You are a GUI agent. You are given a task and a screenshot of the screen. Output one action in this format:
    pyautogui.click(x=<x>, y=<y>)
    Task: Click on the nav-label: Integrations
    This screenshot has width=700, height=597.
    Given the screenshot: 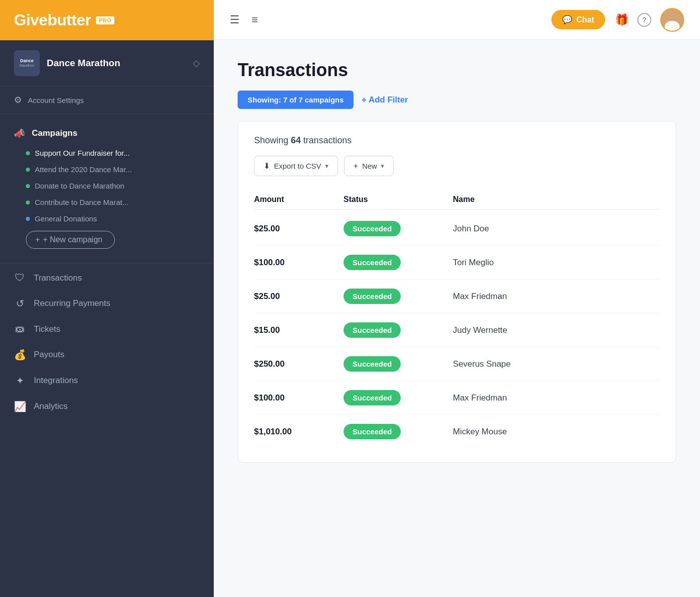 What is the action you would take?
    pyautogui.click(x=56, y=381)
    